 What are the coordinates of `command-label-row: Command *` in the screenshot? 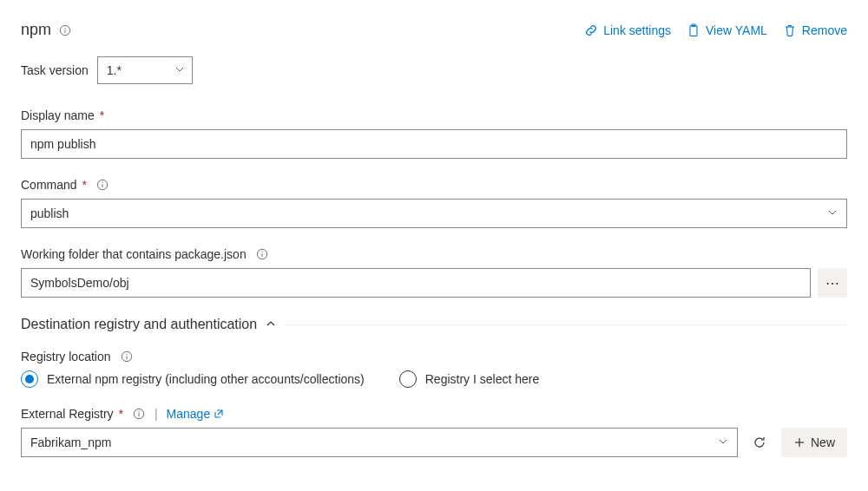 It's located at (434, 185).